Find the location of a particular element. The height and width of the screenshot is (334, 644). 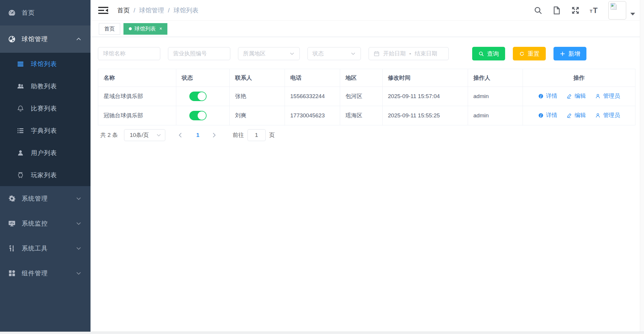

admin-link-label: 管理员 is located at coordinates (611, 96).